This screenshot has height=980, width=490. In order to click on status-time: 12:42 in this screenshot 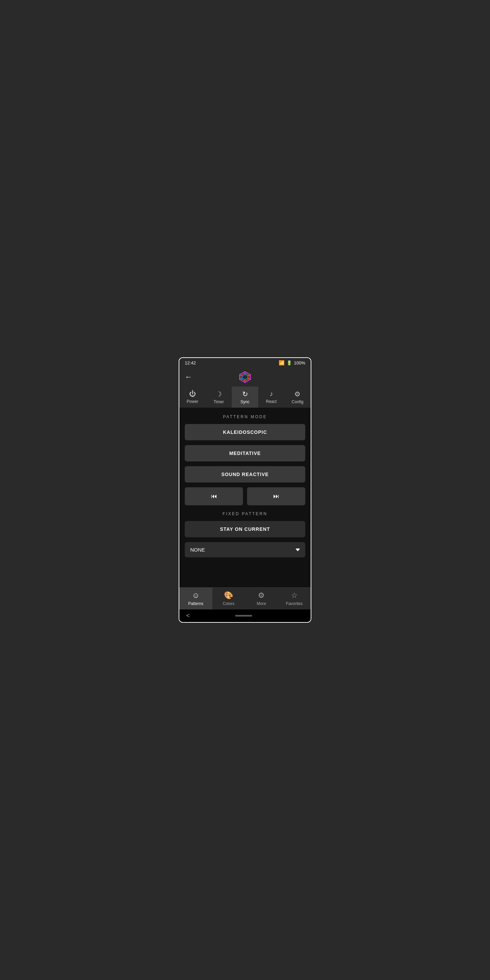, I will do `click(190, 363)`.